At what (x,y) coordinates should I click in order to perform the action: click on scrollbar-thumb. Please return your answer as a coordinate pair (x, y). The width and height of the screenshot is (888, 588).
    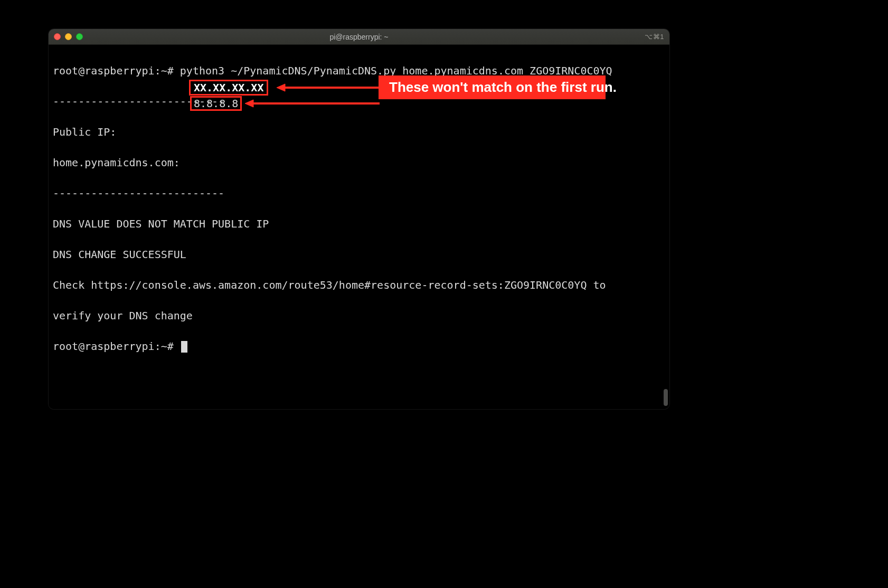
    Looking at the image, I should click on (666, 397).